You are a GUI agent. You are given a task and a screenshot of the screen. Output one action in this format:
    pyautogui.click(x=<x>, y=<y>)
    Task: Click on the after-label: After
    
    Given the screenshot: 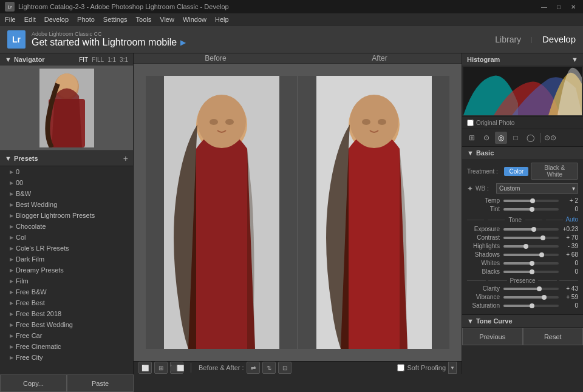 What is the action you would take?
    pyautogui.click(x=380, y=58)
    